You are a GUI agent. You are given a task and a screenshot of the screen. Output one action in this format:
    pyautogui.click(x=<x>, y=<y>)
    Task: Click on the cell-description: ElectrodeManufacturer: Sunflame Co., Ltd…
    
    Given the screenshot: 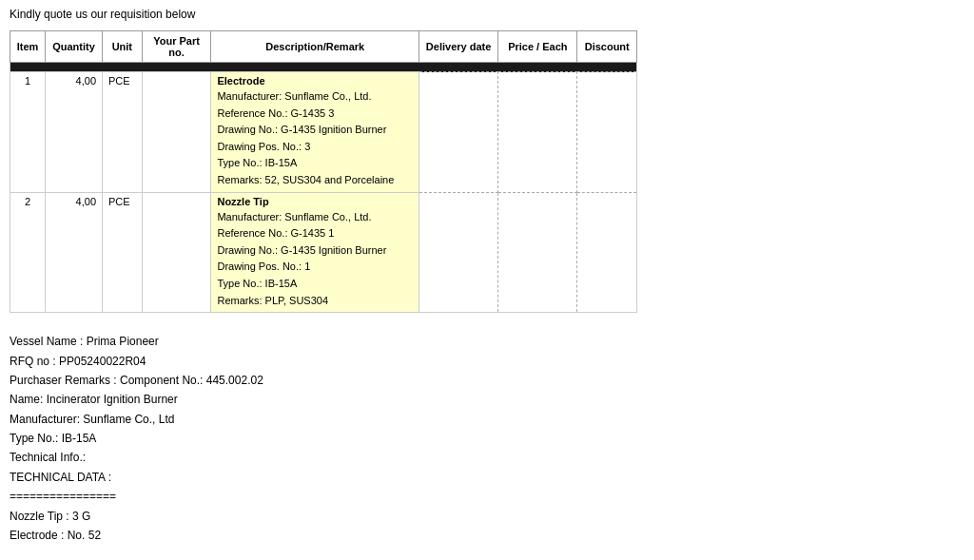 What is the action you would take?
    pyautogui.click(x=316, y=133)
    